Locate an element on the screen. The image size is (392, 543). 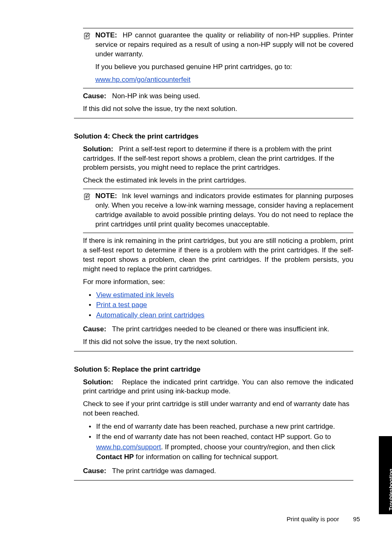
s5-cause-text: The print cartridge was damaged. is located at coordinates (164, 471).